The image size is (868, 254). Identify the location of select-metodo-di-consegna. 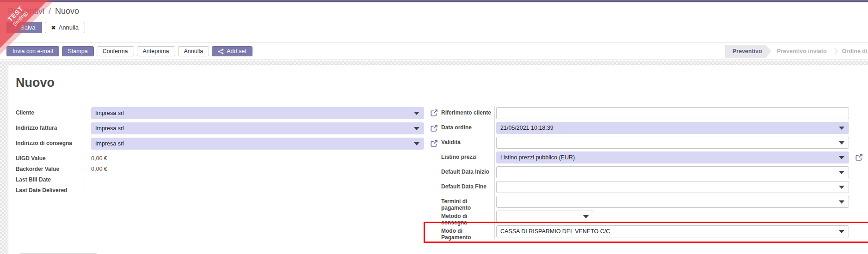
(545, 217).